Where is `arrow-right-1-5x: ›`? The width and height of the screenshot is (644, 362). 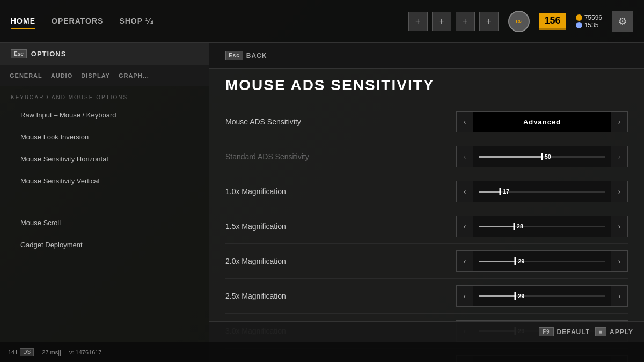 arrow-right-1-5x: › is located at coordinates (619, 226).